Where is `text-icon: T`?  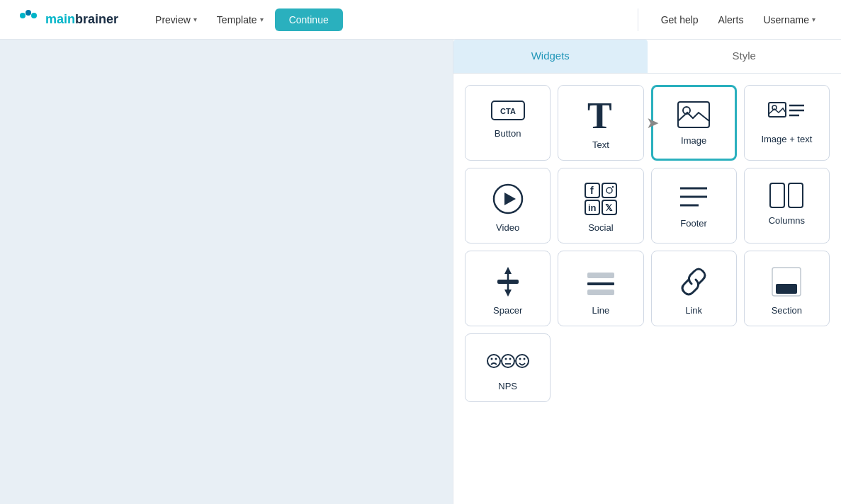 text-icon: T is located at coordinates (601, 116).